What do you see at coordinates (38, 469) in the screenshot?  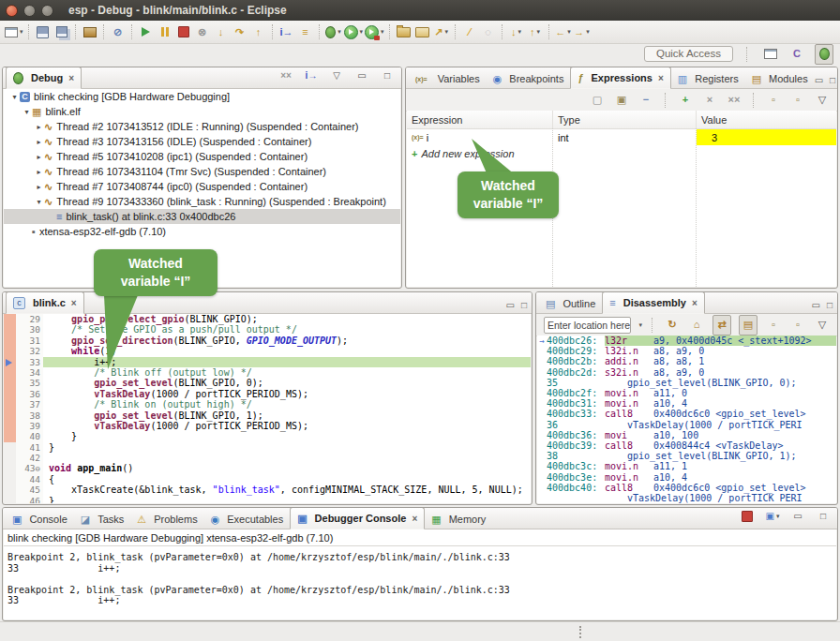 I see `fold-minus-icon: ⊖` at bounding box center [38, 469].